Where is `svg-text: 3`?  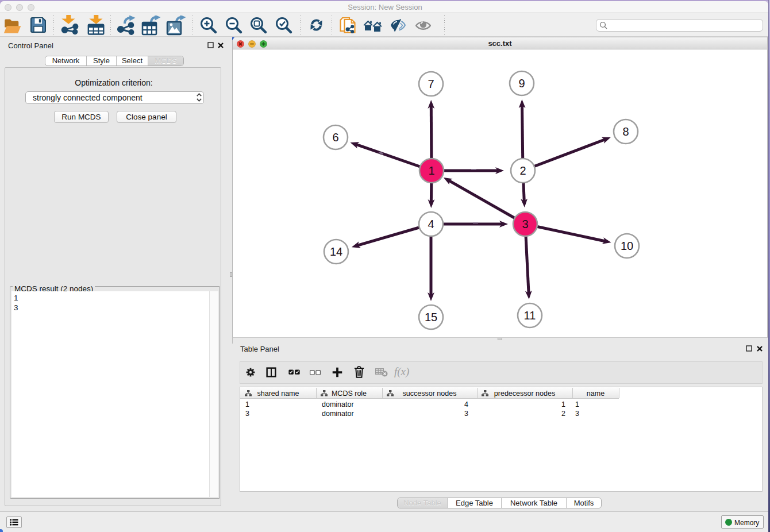
svg-text: 3 is located at coordinates (525, 224).